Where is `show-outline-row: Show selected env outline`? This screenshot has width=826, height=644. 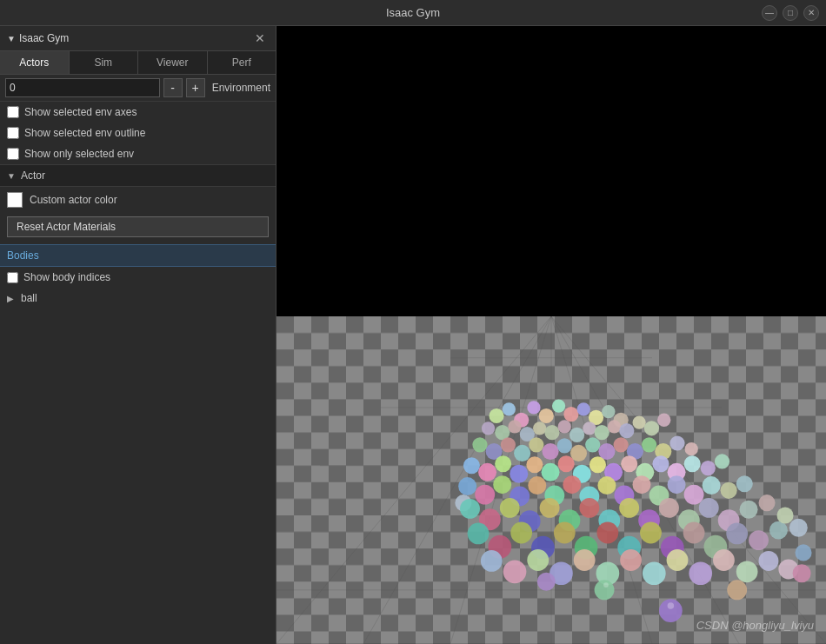 show-outline-row: Show selected env outline is located at coordinates (137, 133).